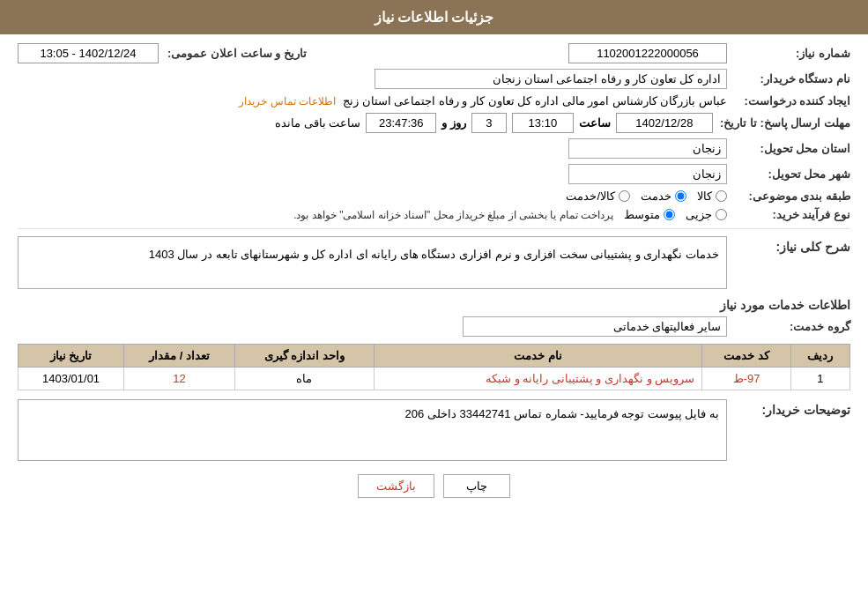 The height and width of the screenshot is (609, 868). Describe the element at coordinates (180, 356) in the screenshot. I see `th-qty: تعداد / مقدار` at that location.